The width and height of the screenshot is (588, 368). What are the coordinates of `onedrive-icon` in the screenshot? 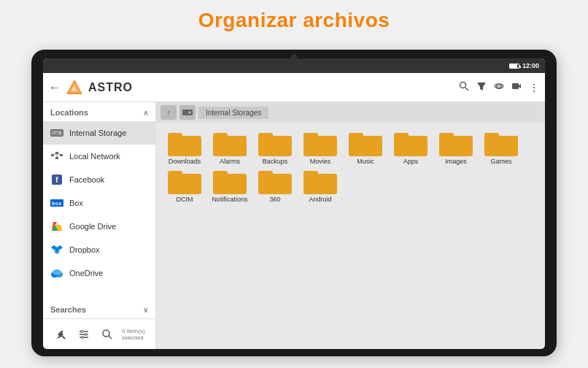 It's located at (57, 273).